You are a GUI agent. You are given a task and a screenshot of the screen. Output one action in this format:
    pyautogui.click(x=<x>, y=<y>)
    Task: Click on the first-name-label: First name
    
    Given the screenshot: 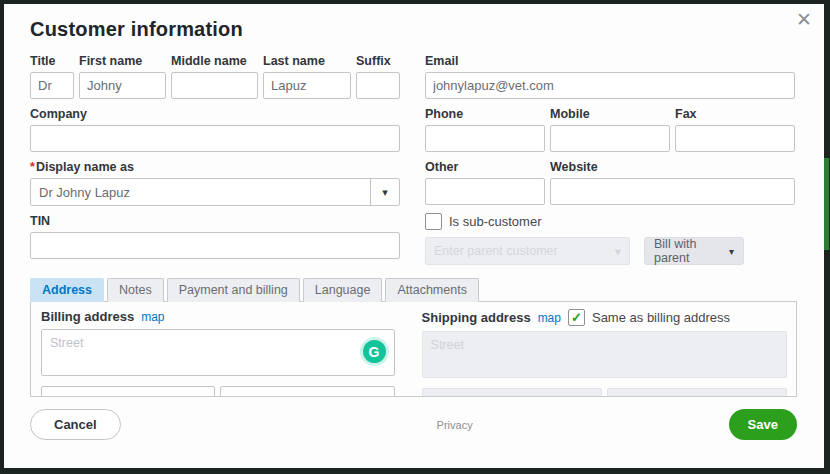 What is the action you would take?
    pyautogui.click(x=122, y=62)
    